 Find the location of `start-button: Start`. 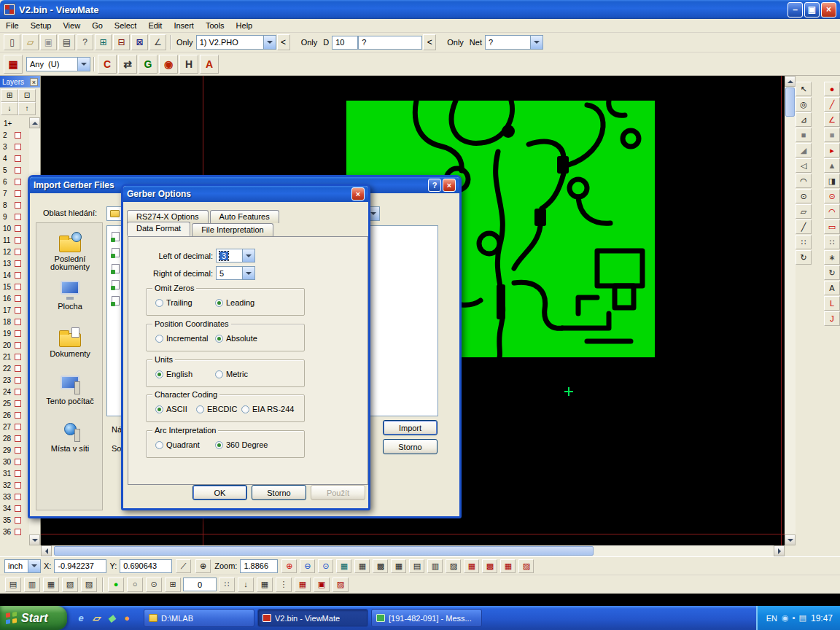

start-button: Start is located at coordinates (34, 618).